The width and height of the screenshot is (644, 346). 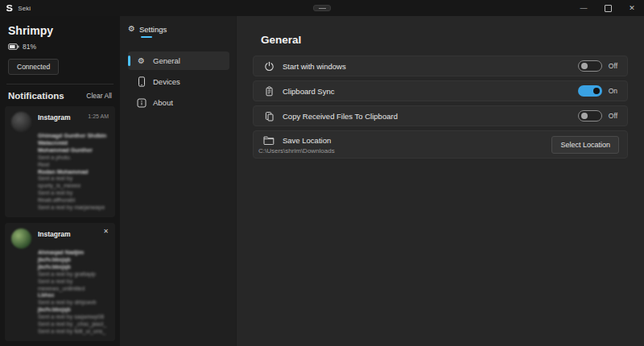 What do you see at coordinates (73, 183) in the screenshot?
I see `notification-line: Sent a reel by sporty_is_meeee` at bounding box center [73, 183].